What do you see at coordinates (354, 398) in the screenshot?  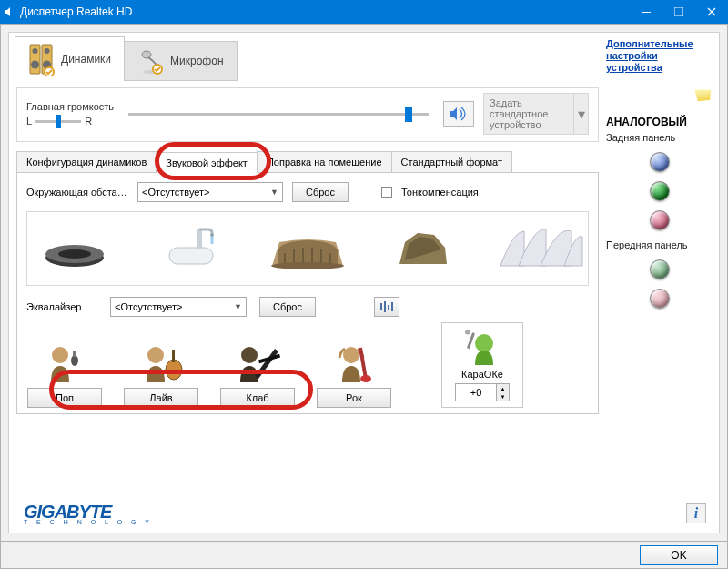 I see `preset-rock-button: Рок` at bounding box center [354, 398].